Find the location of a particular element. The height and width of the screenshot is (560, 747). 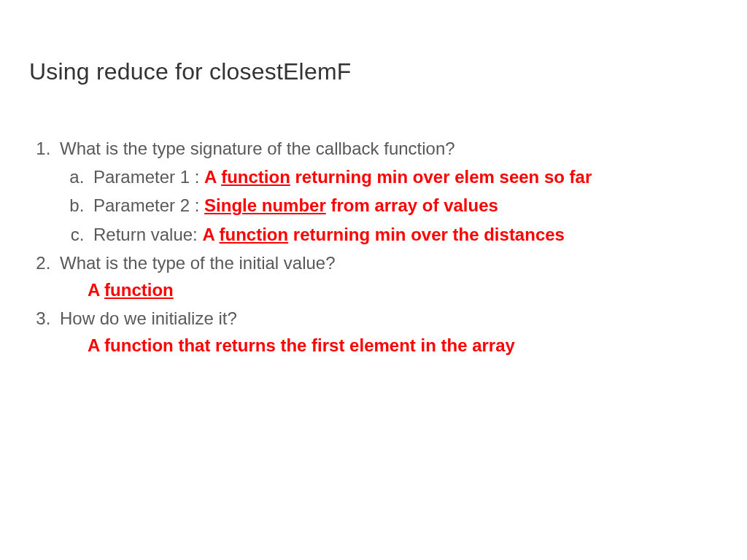

list-item-2: What is the type of the initial value? A… is located at coordinates (387, 276).